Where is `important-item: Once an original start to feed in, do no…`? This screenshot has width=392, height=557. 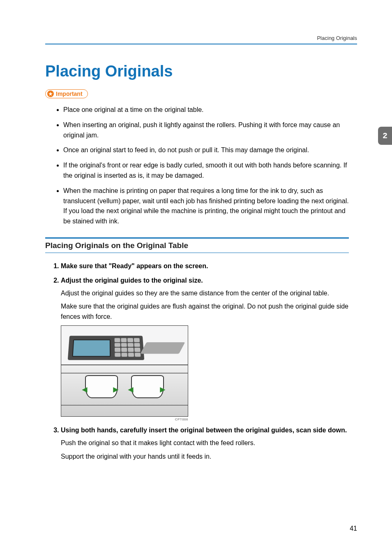
important-item: Once an original start to feed in, do no… is located at coordinates (206, 151).